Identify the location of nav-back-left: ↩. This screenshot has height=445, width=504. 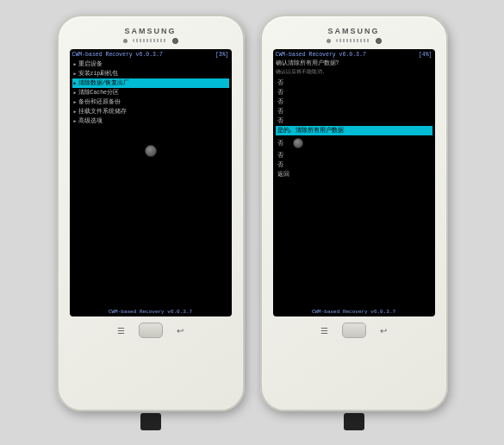
(180, 330).